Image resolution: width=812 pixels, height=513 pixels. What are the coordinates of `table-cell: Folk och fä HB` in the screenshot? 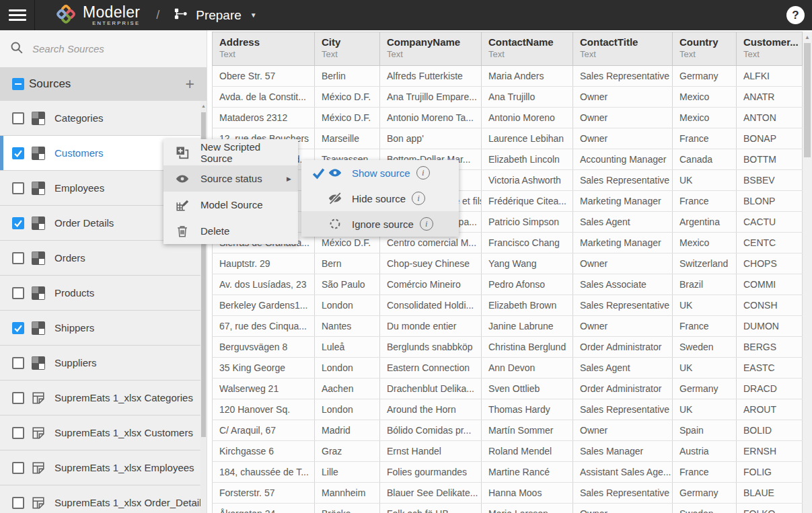 It's located at (431, 508).